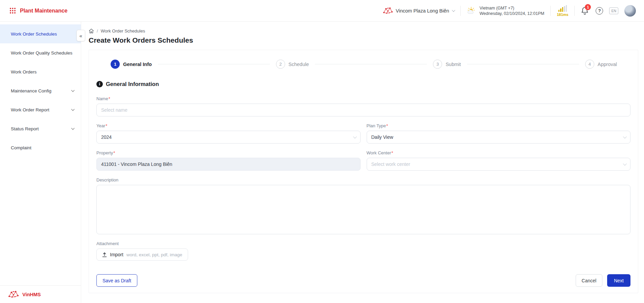 This screenshot has width=644, height=303. What do you see at coordinates (41, 34) in the screenshot?
I see `sidebar-item-work-order-schedules: Work Order Schedules` at bounding box center [41, 34].